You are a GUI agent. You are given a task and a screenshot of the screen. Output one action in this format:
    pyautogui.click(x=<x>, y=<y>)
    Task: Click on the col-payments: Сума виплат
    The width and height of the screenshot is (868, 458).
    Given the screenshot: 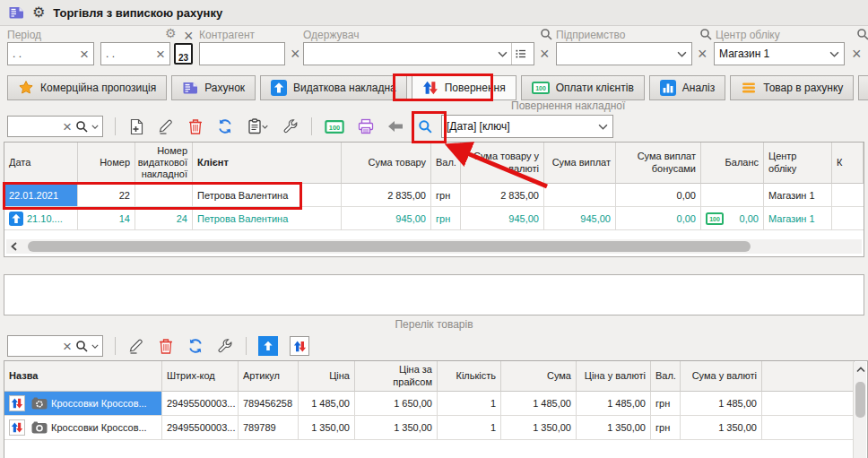 What is the action you would take?
    pyautogui.click(x=580, y=163)
    